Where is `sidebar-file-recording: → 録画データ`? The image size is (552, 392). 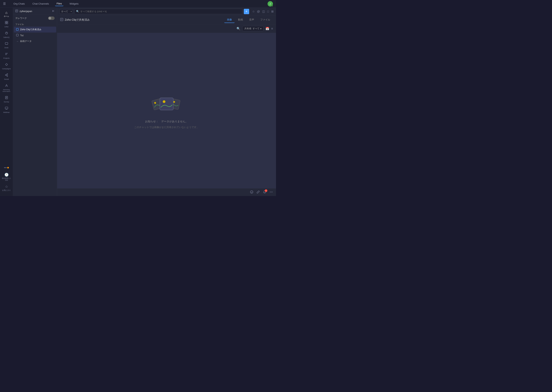 sidebar-file-recording: → 録画データ is located at coordinates (35, 41).